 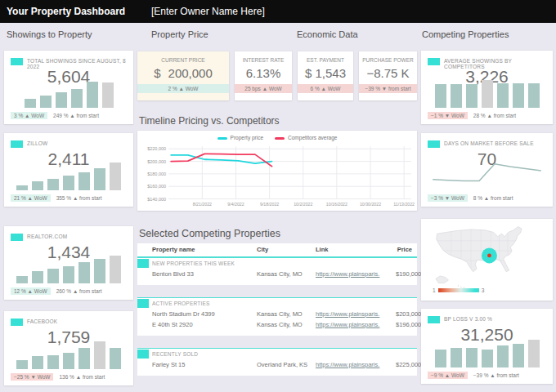 I want to click on wow-badge: 12 % ▲ WoW, so click(x=31, y=291).